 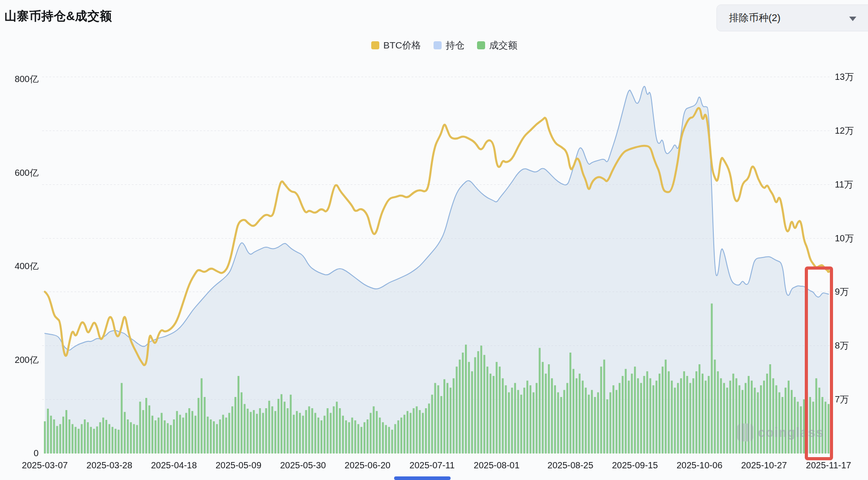 What do you see at coordinates (497, 45) in the screenshot?
I see `legend-item-volume: 成交额` at bounding box center [497, 45].